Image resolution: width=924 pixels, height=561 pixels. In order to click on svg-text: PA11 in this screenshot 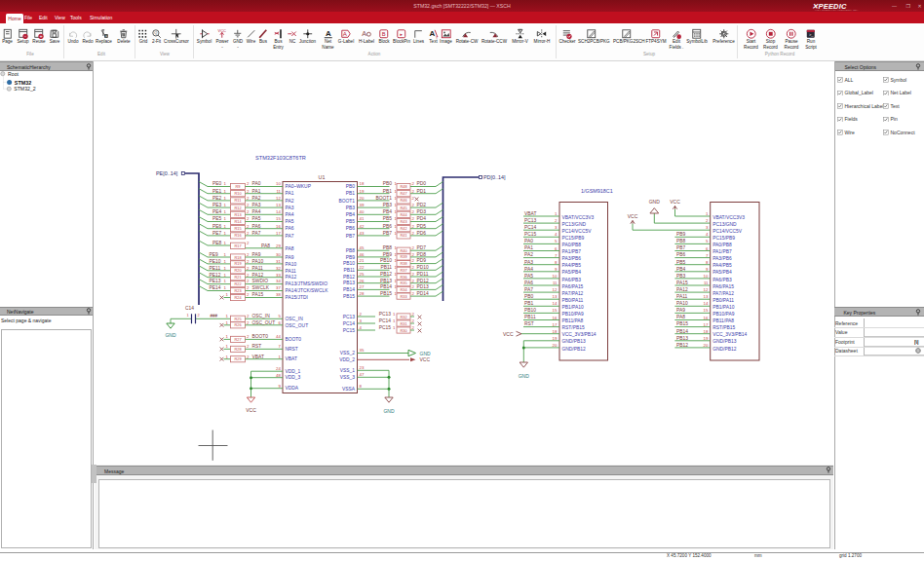, I will do `click(258, 269)`.